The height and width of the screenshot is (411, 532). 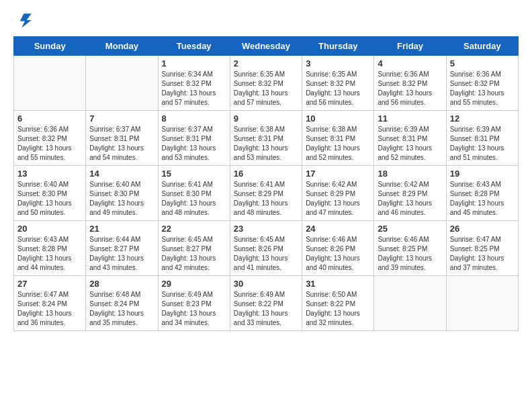 What do you see at coordinates (122, 118) in the screenshot?
I see `day-number: 7` at bounding box center [122, 118].